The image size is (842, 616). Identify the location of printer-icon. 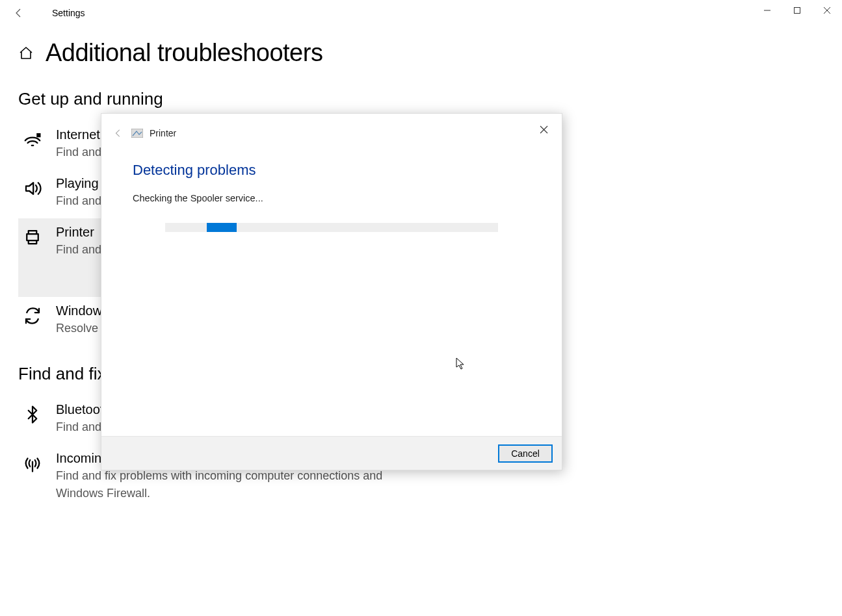
(33, 236).